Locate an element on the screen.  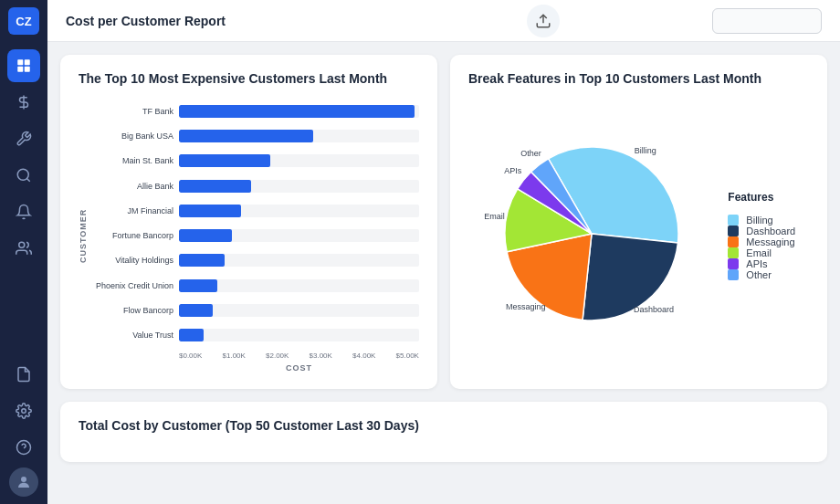
x-tick: $3.00K is located at coordinates (321, 356).